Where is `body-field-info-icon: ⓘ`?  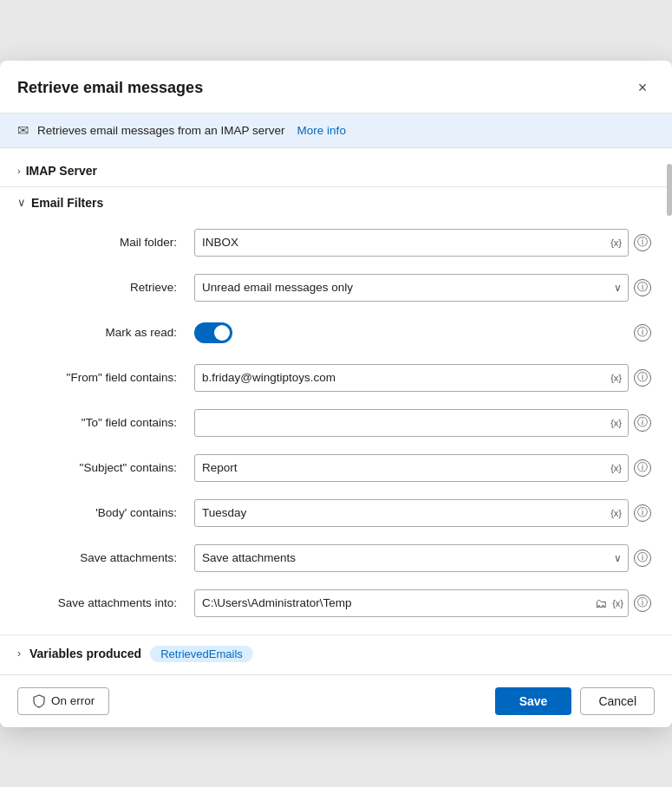 body-field-info-icon: ⓘ is located at coordinates (643, 513).